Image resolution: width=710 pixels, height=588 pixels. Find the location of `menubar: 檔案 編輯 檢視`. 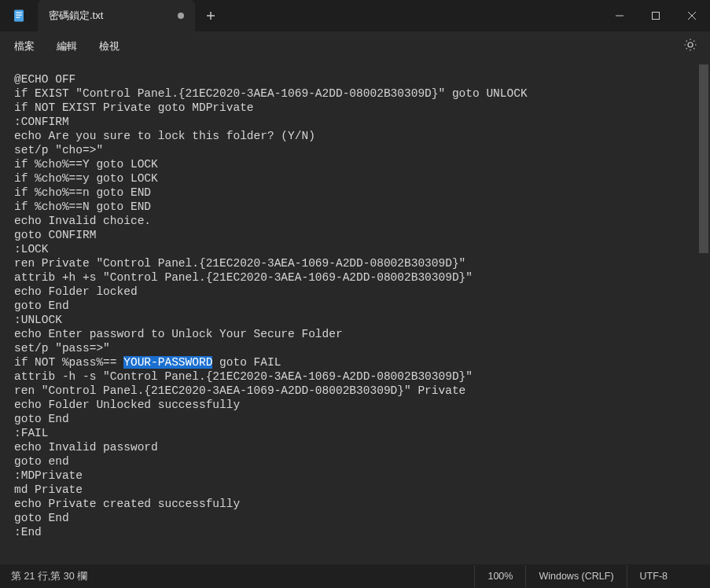

menubar: 檔案 編輯 檢視 is located at coordinates (355, 46).